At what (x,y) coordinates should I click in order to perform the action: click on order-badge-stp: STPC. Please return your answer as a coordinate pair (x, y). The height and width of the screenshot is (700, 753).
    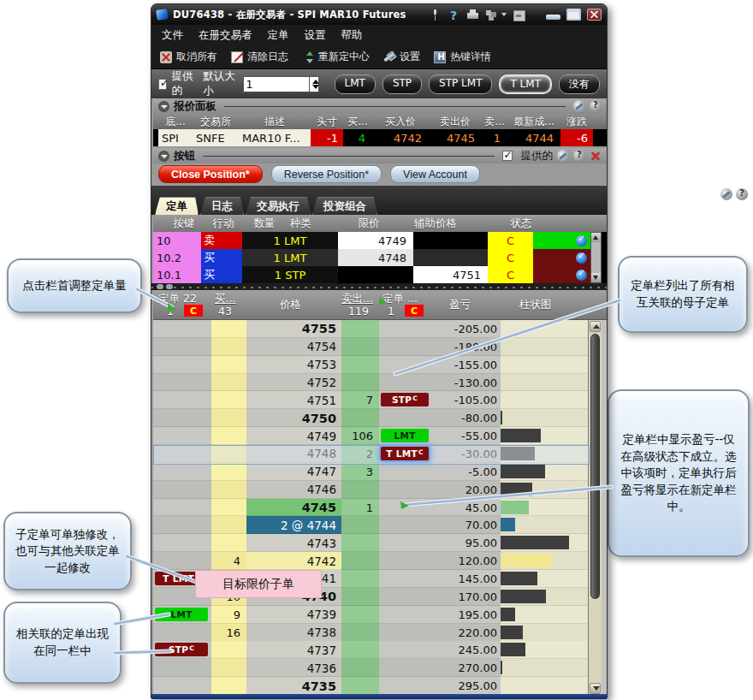
    Looking at the image, I should click on (405, 400).